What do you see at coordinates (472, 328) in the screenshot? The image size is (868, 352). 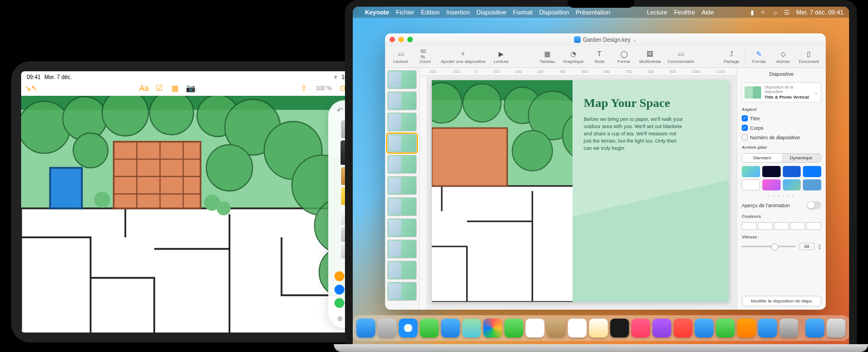 I see `dock-app-maps` at bounding box center [472, 328].